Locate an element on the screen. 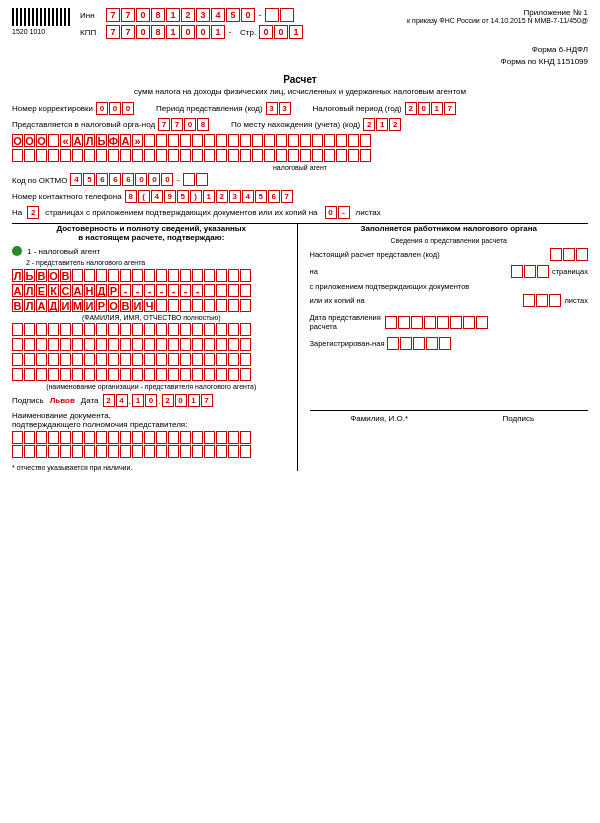 The image size is (600, 823). on1-c25 is located at coordinates (306, 140).